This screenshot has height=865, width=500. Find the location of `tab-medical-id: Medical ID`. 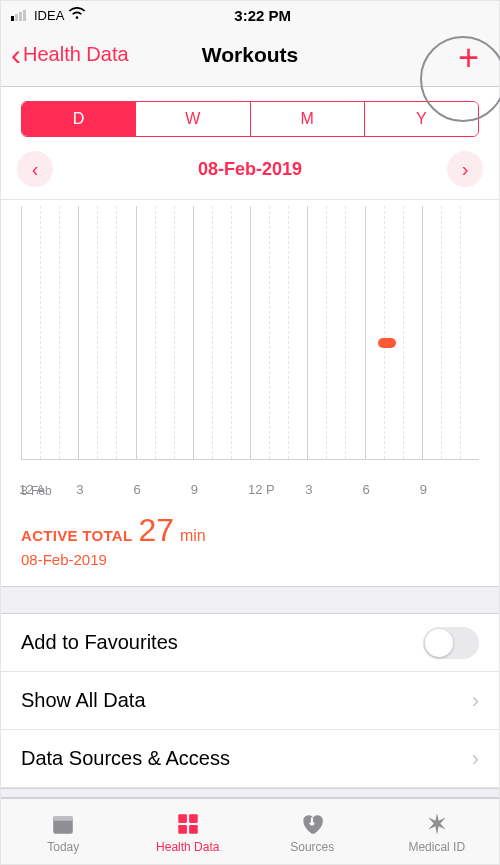

tab-medical-id: Medical ID is located at coordinates (438, 832).